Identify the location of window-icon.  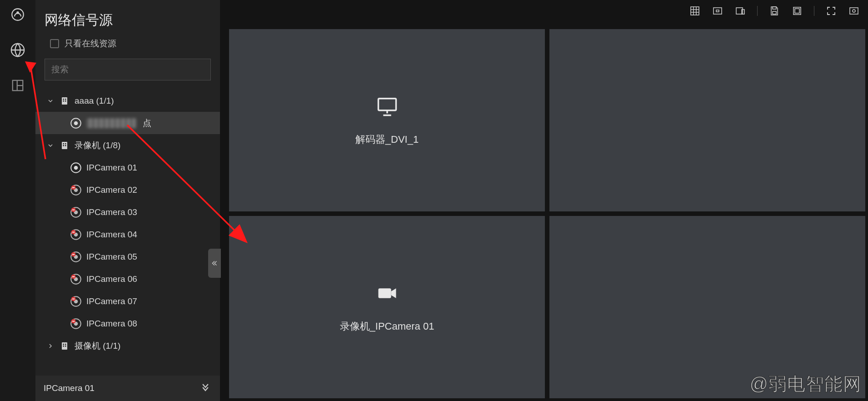
(797, 11).